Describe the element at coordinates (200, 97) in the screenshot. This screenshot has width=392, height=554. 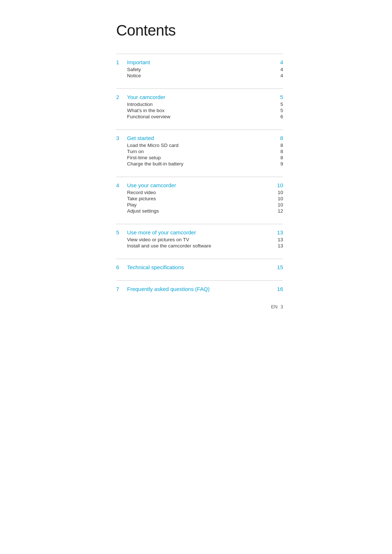
I see `section-header-2: 2Your camcorder5` at that location.